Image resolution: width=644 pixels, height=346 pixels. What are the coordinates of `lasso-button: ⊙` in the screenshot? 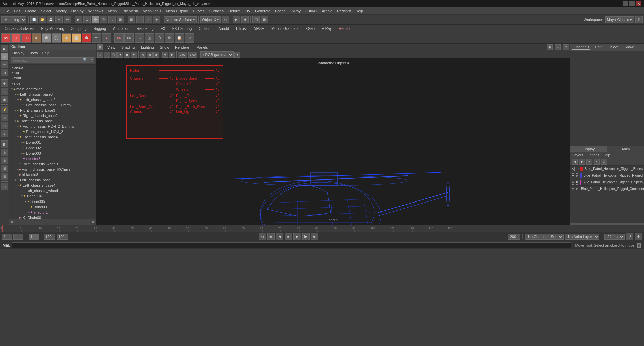 It's located at (87, 20).